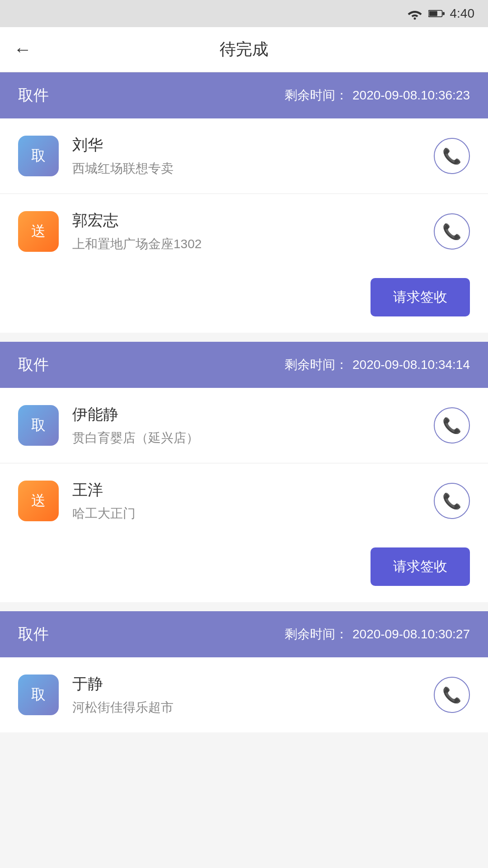 This screenshot has height=868, width=488. I want to click on list-item: 送 王洋 哈工大正门 📞, so click(244, 501).